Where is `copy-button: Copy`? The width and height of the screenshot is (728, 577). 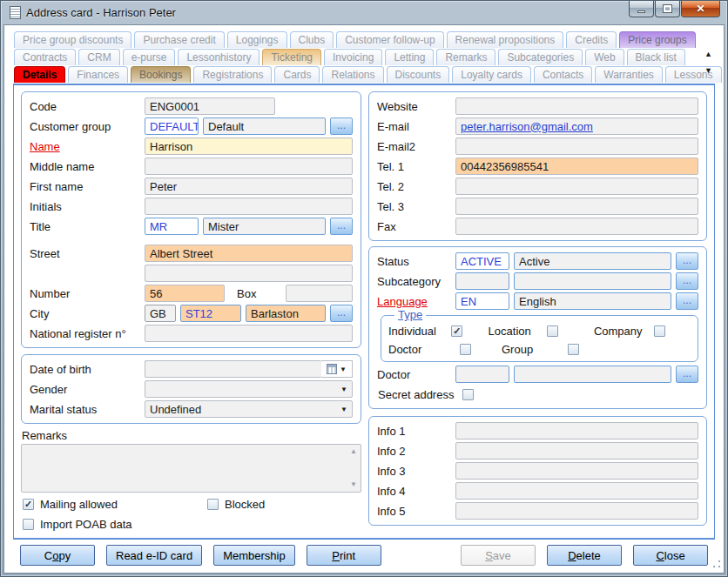
copy-button: Copy is located at coordinates (57, 555).